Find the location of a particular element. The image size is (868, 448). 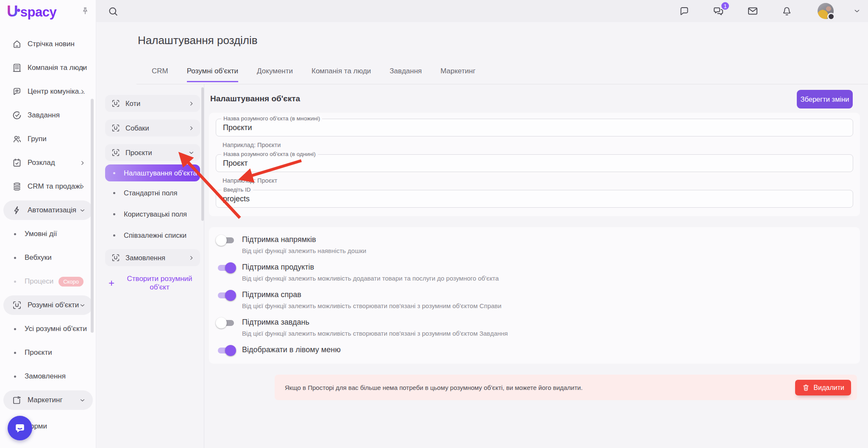

sidebar-item-projects: Проєкти is located at coordinates (48, 353).